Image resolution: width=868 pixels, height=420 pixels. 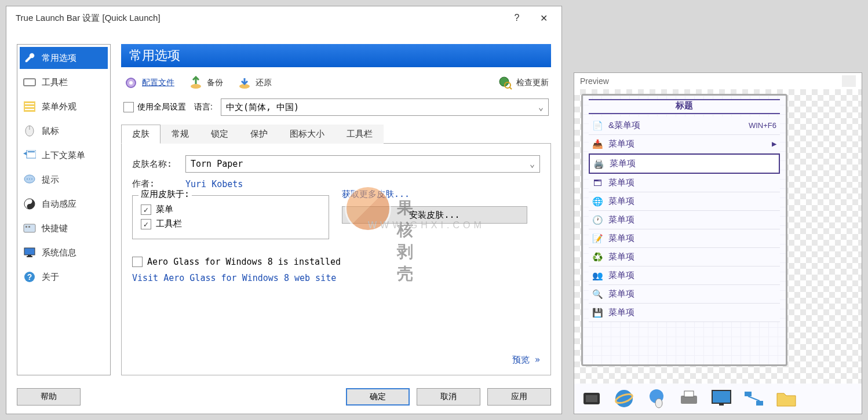 I want to click on restore-icon, so click(x=245, y=83).